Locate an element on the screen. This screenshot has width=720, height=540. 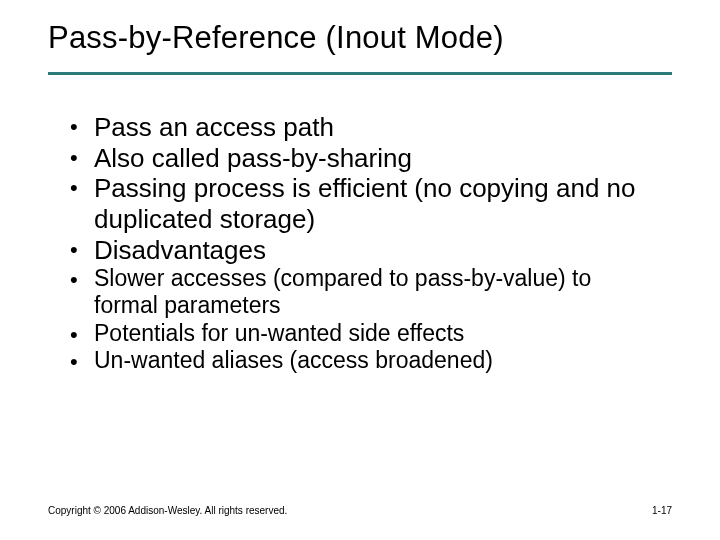
bullet-text: Also called pass-by-sharing is located at coordinates (253, 158).